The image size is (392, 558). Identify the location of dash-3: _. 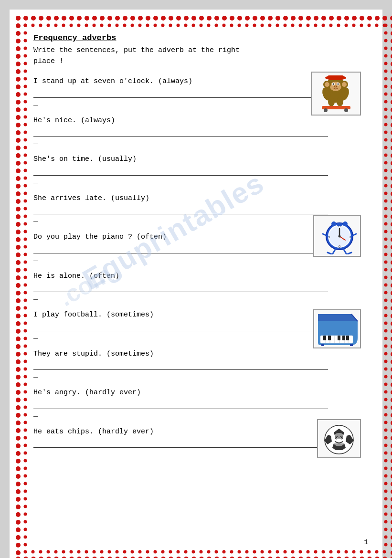
(197, 180).